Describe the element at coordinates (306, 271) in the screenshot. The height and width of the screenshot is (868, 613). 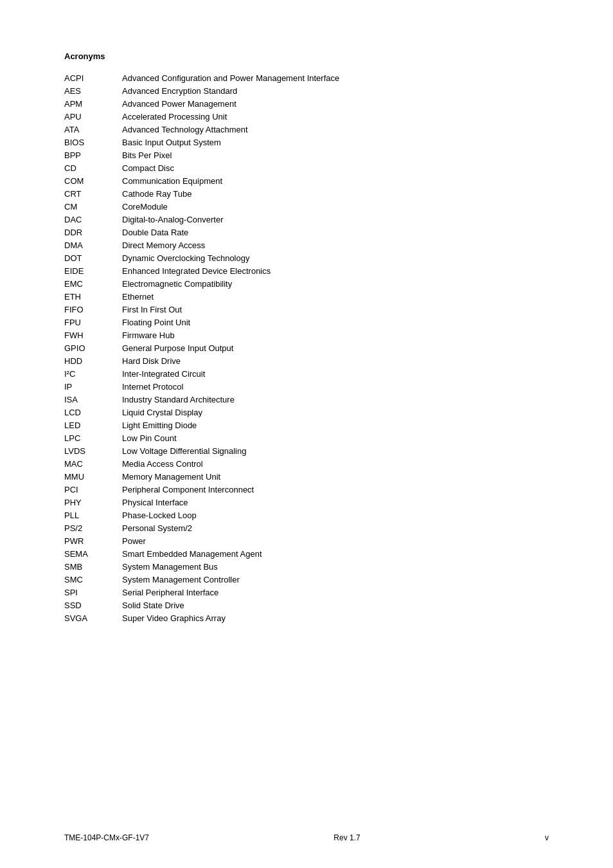
I see `acronym-row: EIDEEnhanced Integrated Device Electroni…` at that location.